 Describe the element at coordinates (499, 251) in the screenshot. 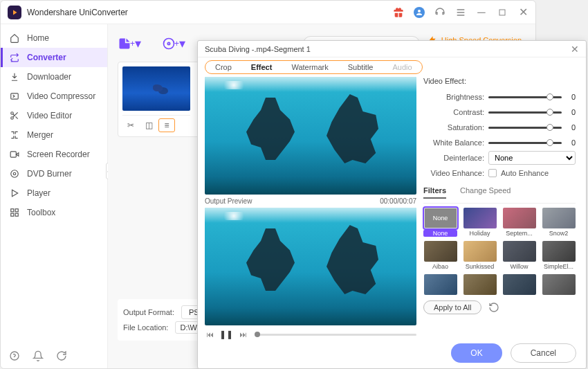

I see `filter-grid: NoneNone Holiday Septem... Snow2 Aibao S…` at that location.